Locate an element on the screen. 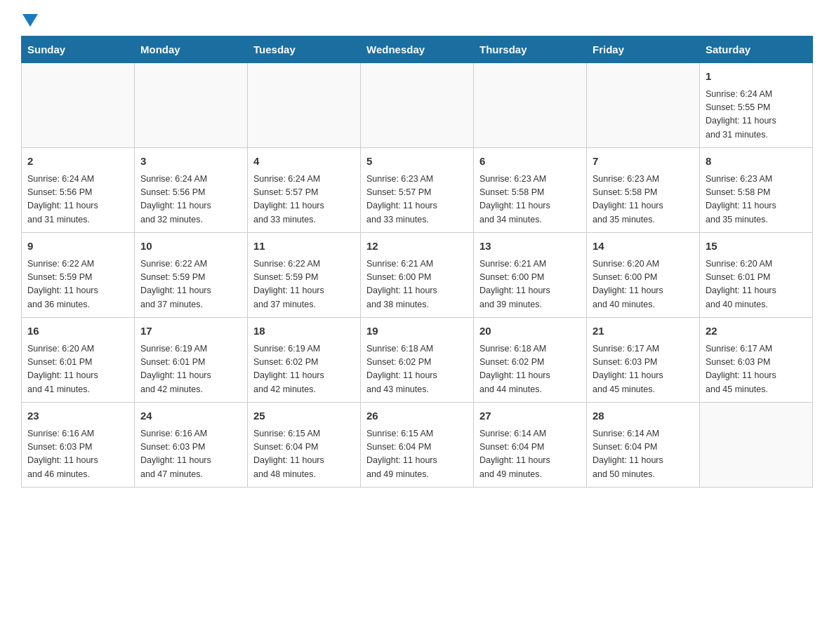  day-info: Sunrise: 6:23 AM Sunset: 5:57 PM Dayligh… is located at coordinates (417, 200).